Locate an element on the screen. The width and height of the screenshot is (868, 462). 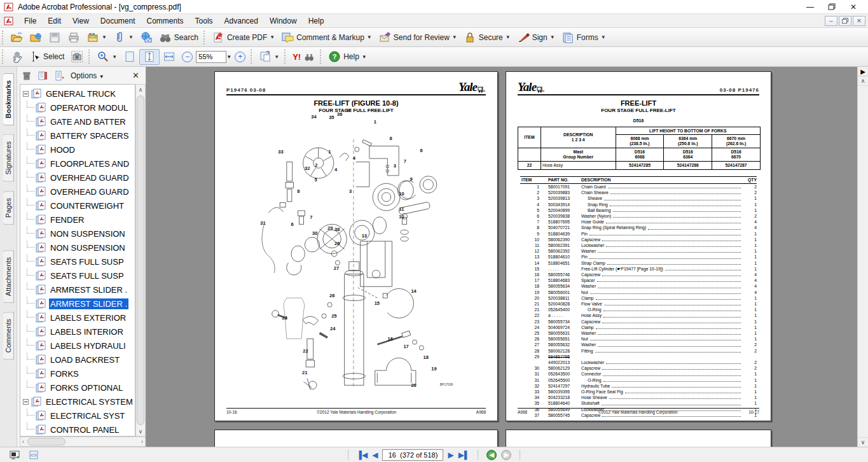
menu-view: View is located at coordinates (81, 21).